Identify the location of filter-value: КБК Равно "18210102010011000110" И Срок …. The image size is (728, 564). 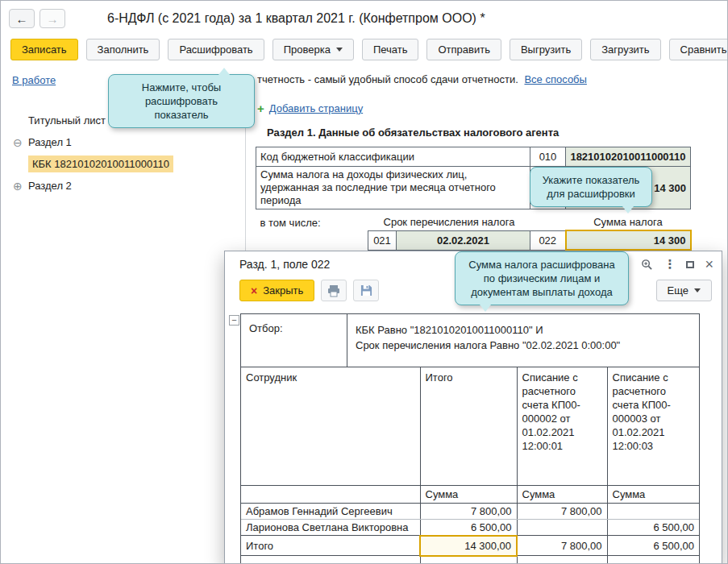
(487, 340).